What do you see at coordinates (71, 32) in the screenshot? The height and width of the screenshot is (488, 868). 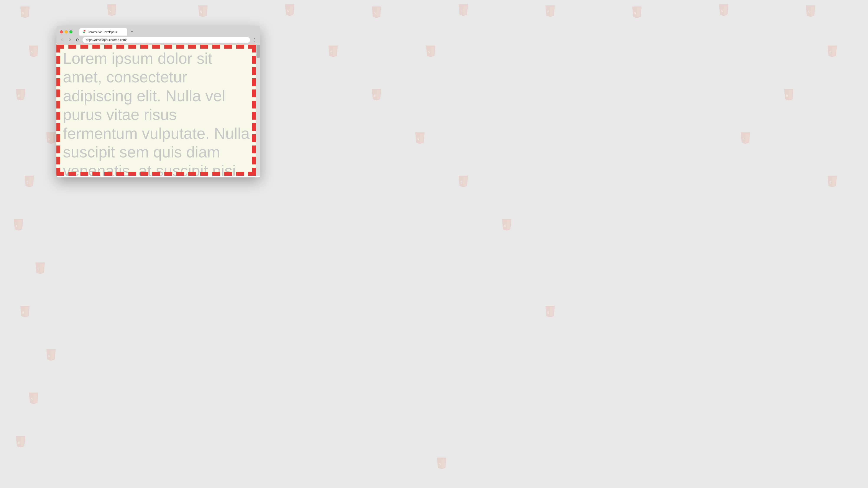 I see `maximize-button` at bounding box center [71, 32].